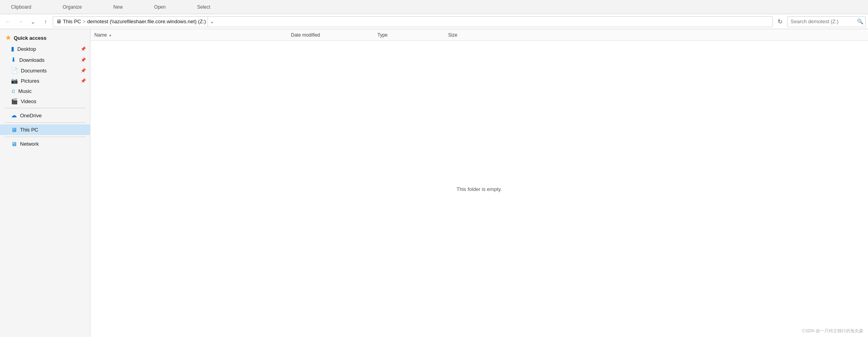 The height and width of the screenshot is (337, 868). I want to click on col-header-type: Type, so click(413, 35).